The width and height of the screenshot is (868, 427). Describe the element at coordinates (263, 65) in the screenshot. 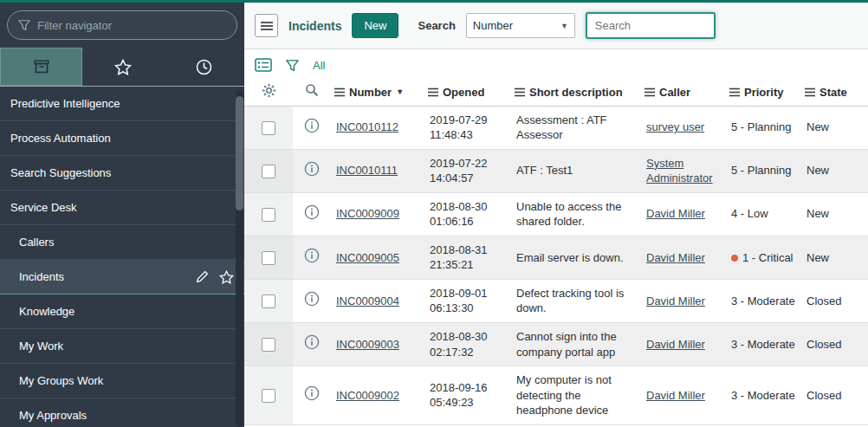

I see `list-view-mode-icon` at that location.